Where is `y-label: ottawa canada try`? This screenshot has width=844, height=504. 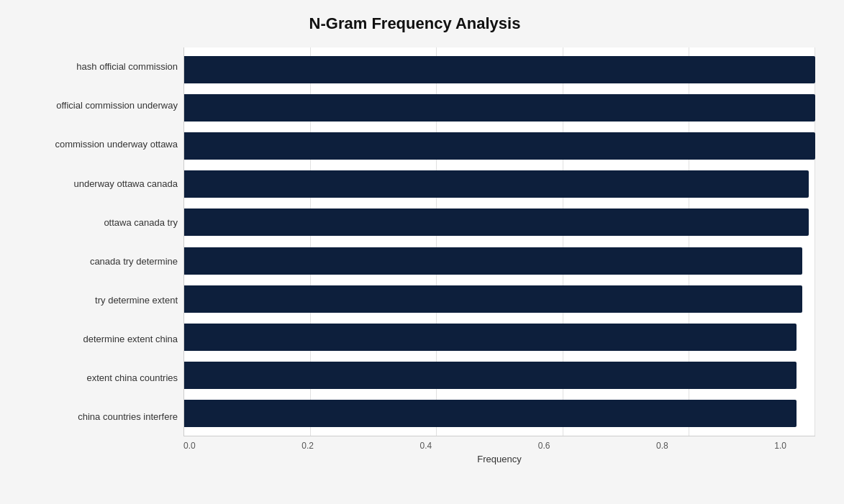
y-label: ottawa canada try is located at coordinates (96, 222).